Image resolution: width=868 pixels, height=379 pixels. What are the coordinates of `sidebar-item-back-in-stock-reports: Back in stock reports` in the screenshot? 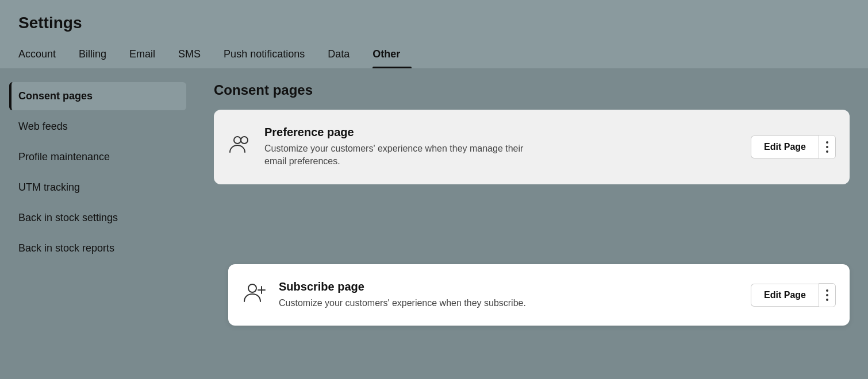 It's located at (98, 248).